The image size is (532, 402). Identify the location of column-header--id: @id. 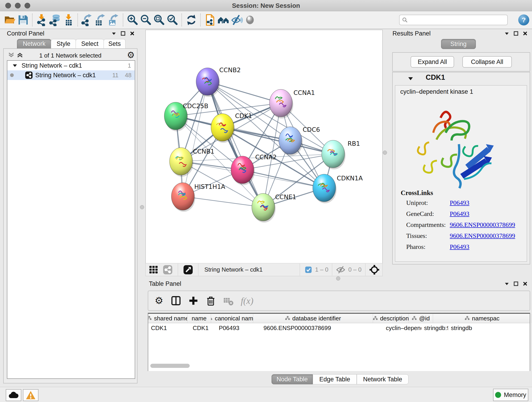
(421, 318).